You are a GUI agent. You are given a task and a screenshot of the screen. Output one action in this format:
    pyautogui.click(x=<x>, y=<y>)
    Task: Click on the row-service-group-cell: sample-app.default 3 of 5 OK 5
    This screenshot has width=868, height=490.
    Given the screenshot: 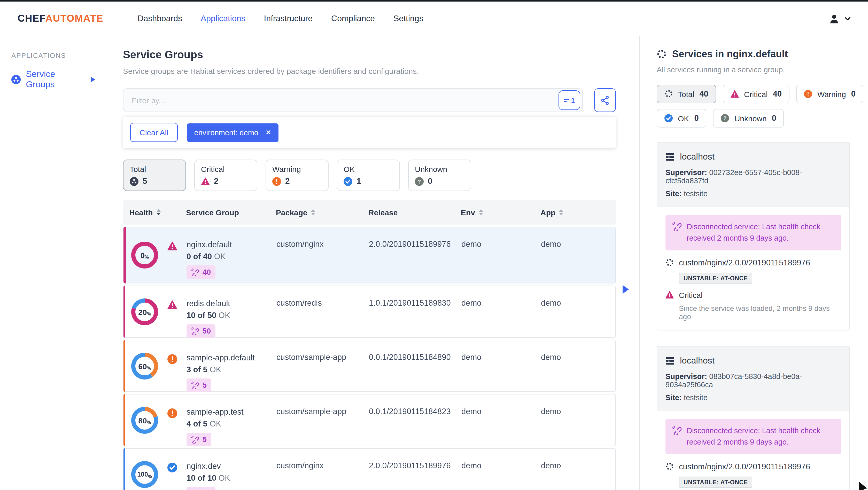 What is the action you would take?
    pyautogui.click(x=231, y=366)
    